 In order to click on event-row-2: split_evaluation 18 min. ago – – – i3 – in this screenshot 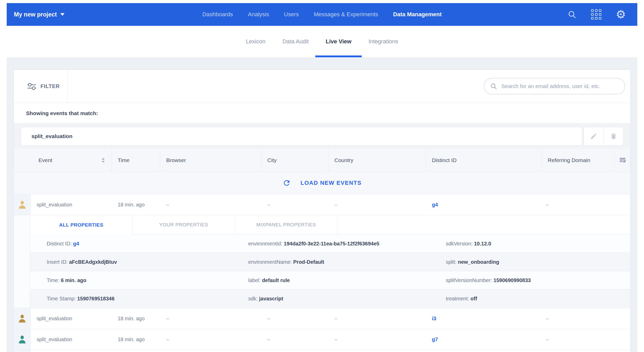, I will do `click(322, 318)`.